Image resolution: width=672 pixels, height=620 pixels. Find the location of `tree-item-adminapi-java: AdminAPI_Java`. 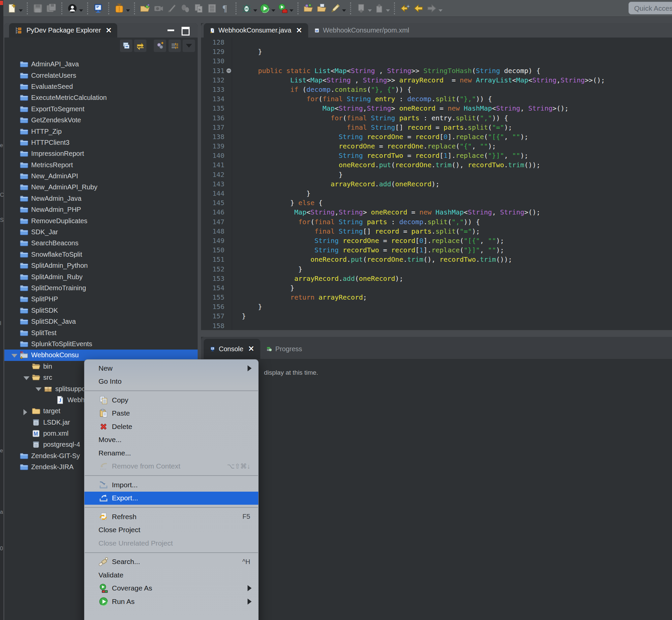

tree-item-adminapi-java: AdminAPI_Java is located at coordinates (101, 64).